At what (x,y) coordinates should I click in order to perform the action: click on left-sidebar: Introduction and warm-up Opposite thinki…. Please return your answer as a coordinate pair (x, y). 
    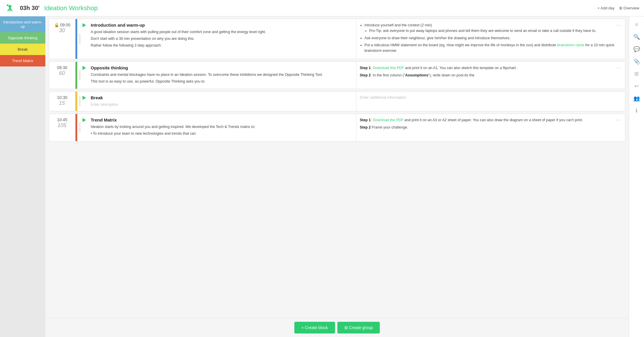
    Looking at the image, I should click on (23, 177).